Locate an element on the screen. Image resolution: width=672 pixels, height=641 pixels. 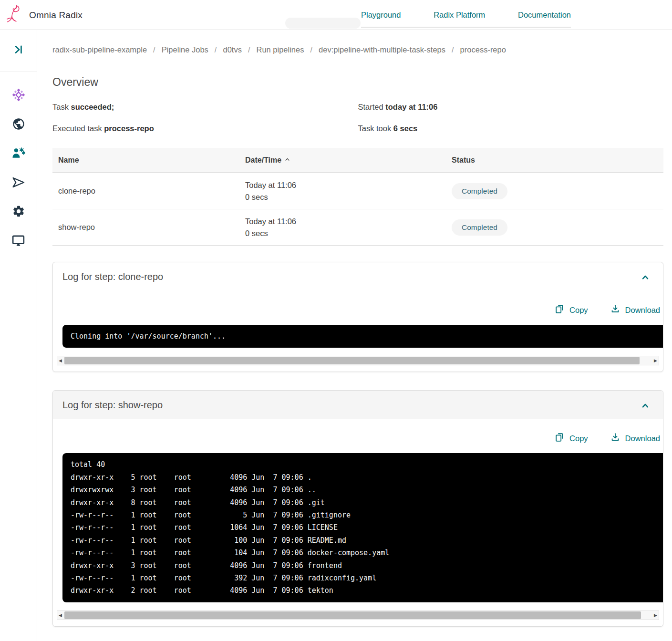
monitor-icon is located at coordinates (18, 241).